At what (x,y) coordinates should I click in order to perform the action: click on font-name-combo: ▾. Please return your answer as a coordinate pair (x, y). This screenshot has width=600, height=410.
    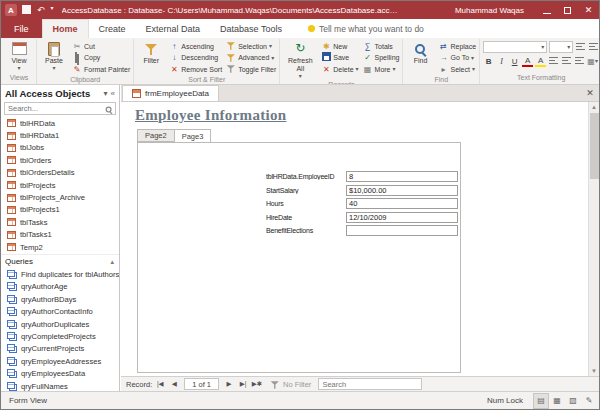
    Looking at the image, I should click on (515, 47).